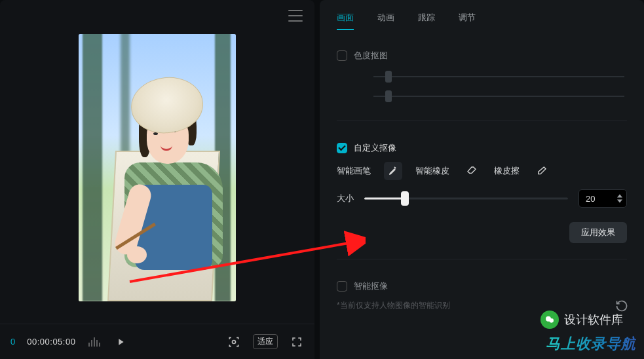  Describe the element at coordinates (467, 21) in the screenshot. I see `tab-adjust: 调节` at that location.